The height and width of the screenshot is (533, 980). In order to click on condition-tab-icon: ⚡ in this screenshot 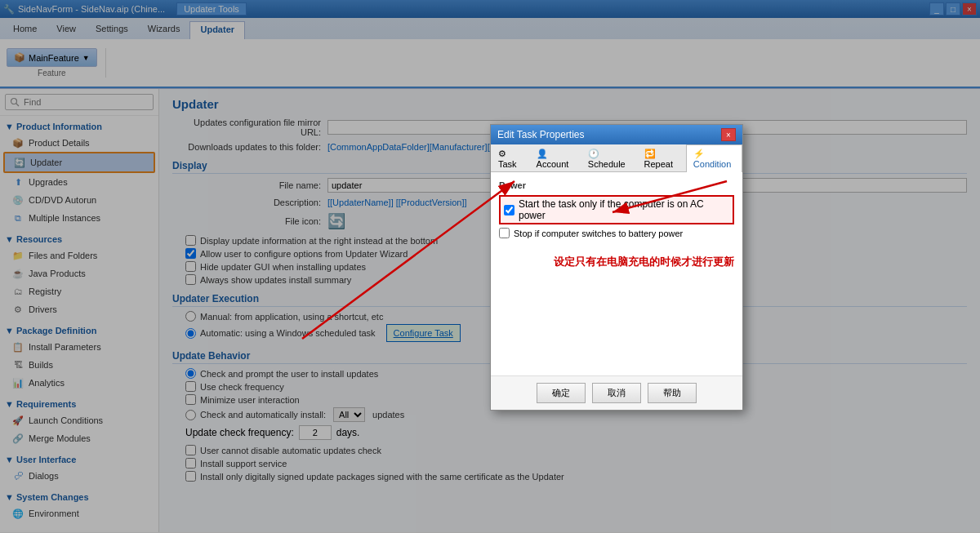, I will do `click(699, 153)`.